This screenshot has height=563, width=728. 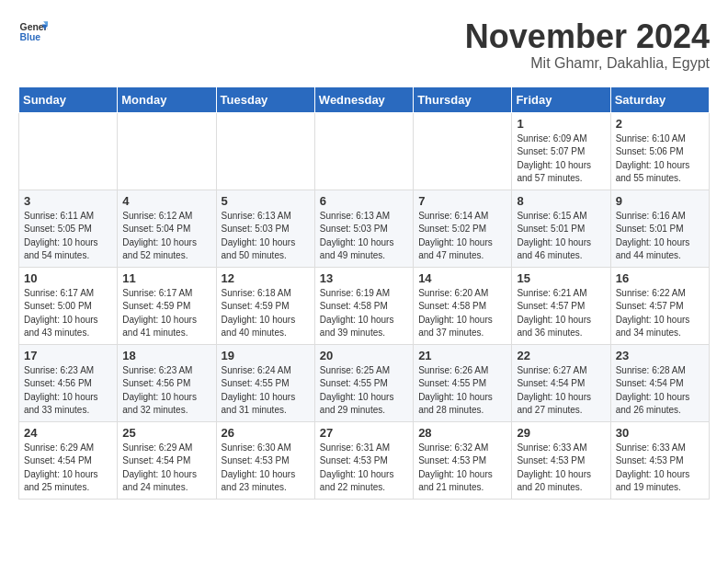 What do you see at coordinates (463, 99) in the screenshot?
I see `weekday-header-thursday: Thursday` at bounding box center [463, 99].